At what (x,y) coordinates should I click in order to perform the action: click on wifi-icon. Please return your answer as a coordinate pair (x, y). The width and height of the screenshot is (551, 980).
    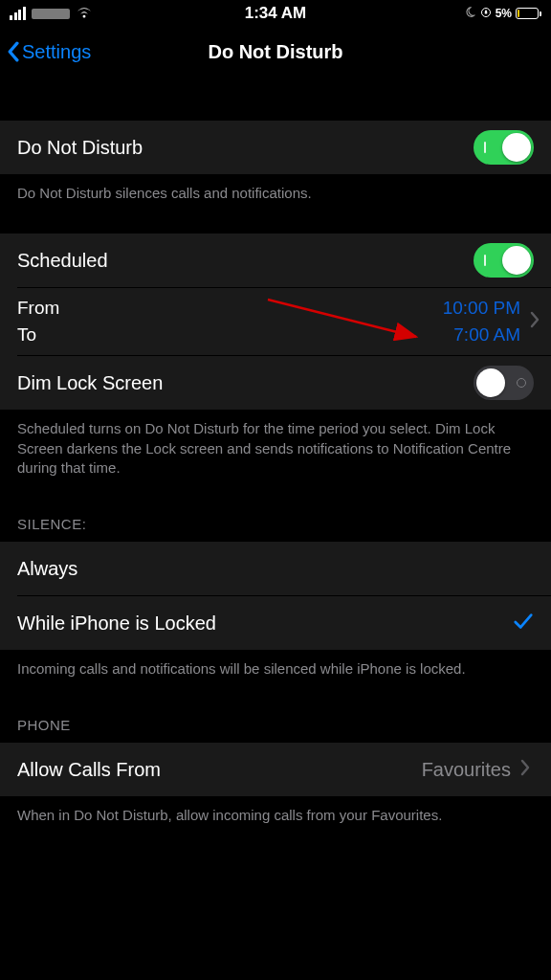
    Looking at the image, I should click on (84, 13).